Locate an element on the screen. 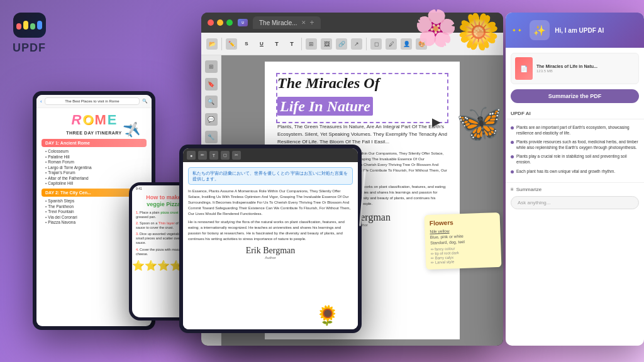  small-tool-5: ✂ is located at coordinates (236, 155).